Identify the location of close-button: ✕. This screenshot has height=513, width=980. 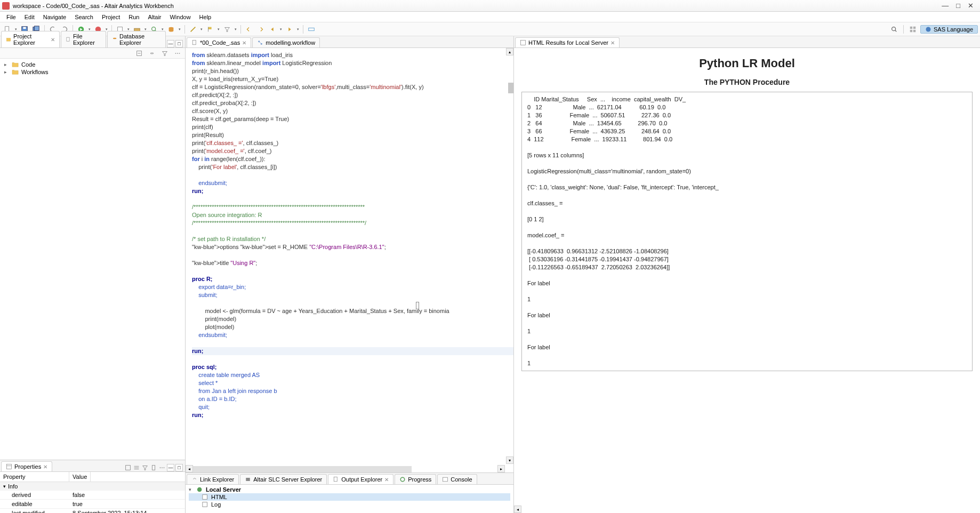
(970, 5).